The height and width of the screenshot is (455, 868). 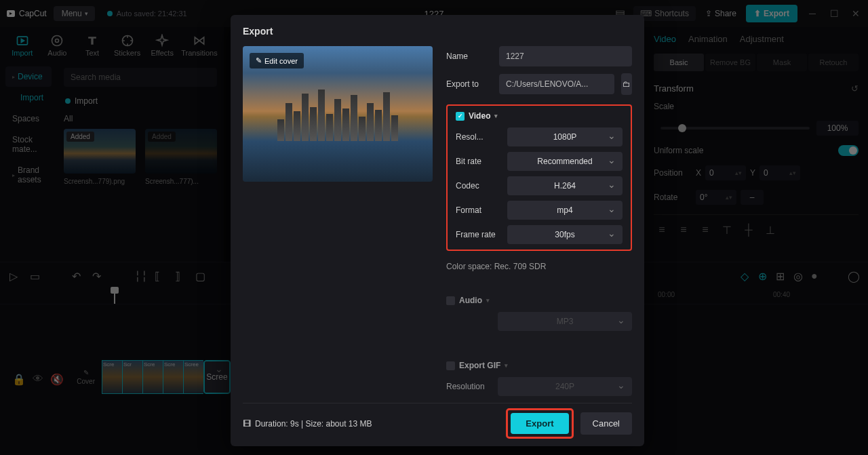 I want to click on plus-icon, so click(x=68, y=101).